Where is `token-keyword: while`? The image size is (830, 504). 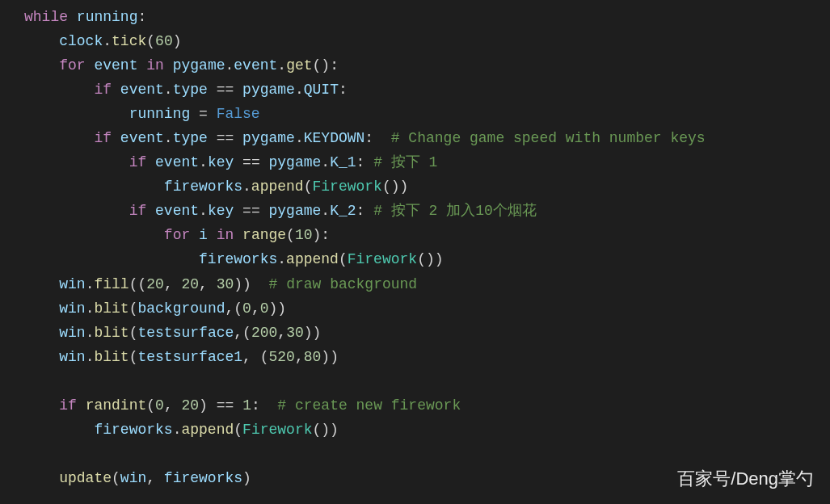 token-keyword: while is located at coordinates (46, 17).